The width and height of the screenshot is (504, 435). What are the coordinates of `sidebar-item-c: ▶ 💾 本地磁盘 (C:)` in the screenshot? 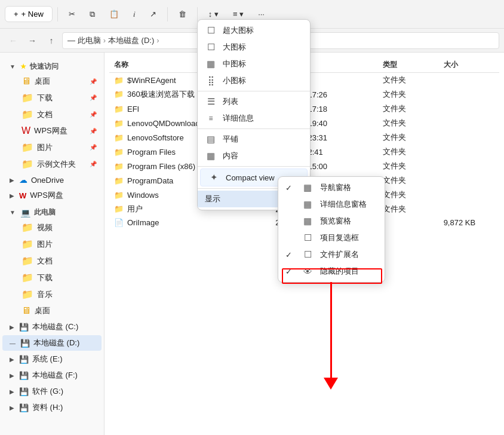 It's located at (52, 327).